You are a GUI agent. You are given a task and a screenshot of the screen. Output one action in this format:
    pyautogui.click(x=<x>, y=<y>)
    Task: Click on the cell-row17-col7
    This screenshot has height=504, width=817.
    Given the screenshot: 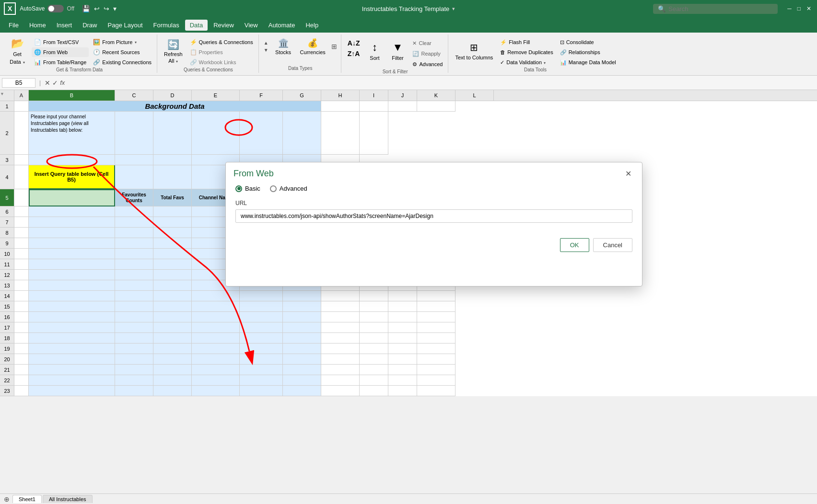 What is the action you would take?
    pyautogui.click(x=340, y=328)
    